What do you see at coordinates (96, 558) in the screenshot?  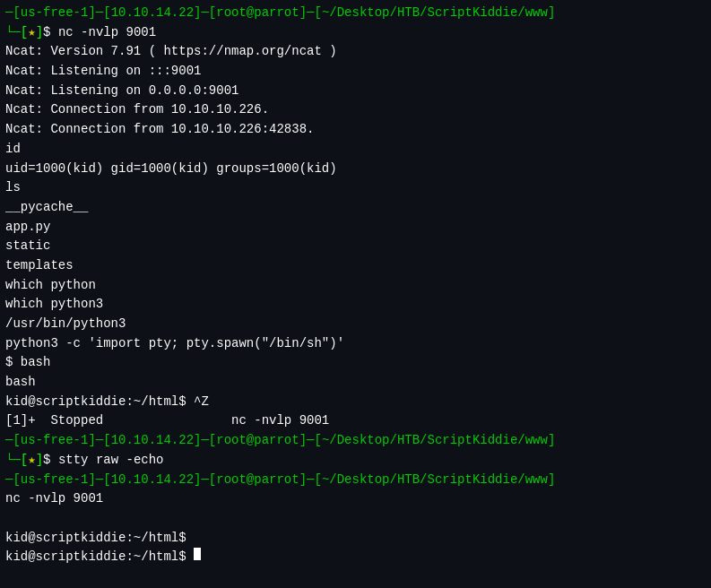 I see `shell-prompt-text: kid@scriptkiddie:~/html$` at bounding box center [96, 558].